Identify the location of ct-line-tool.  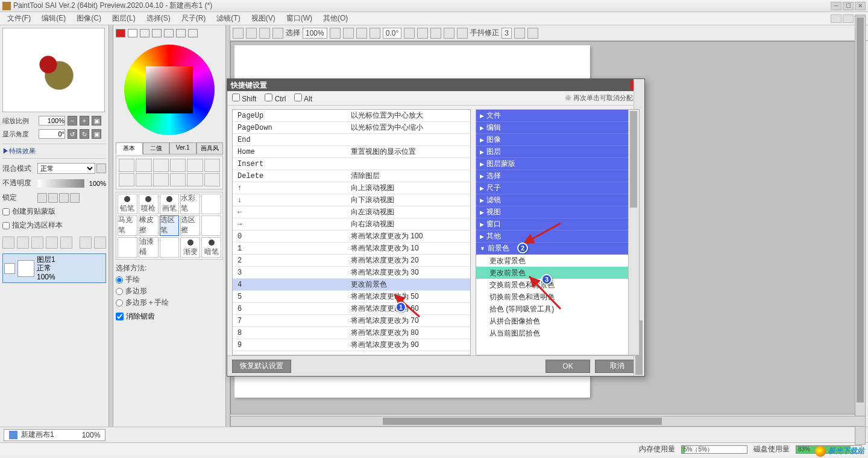
(533, 33).